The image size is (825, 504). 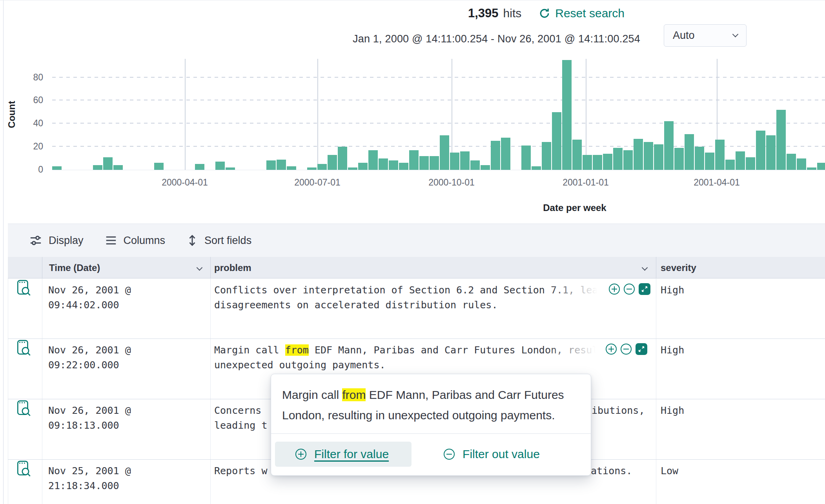 What do you see at coordinates (317, 183) in the screenshot?
I see `x-tick-label: 2000-07-01` at bounding box center [317, 183].